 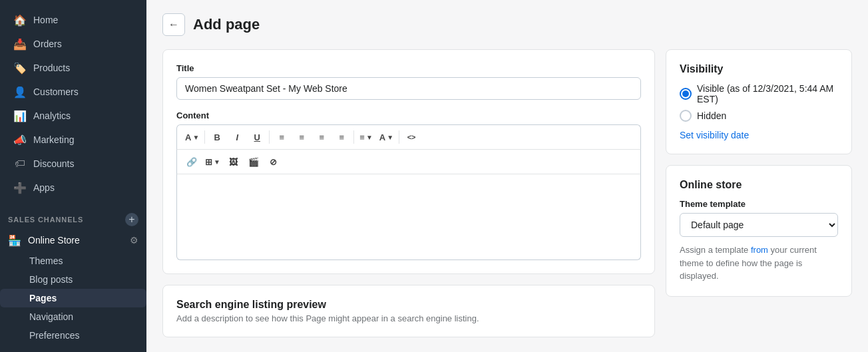 I want to click on align-dropdown: ≡ ▼, so click(x=366, y=137).